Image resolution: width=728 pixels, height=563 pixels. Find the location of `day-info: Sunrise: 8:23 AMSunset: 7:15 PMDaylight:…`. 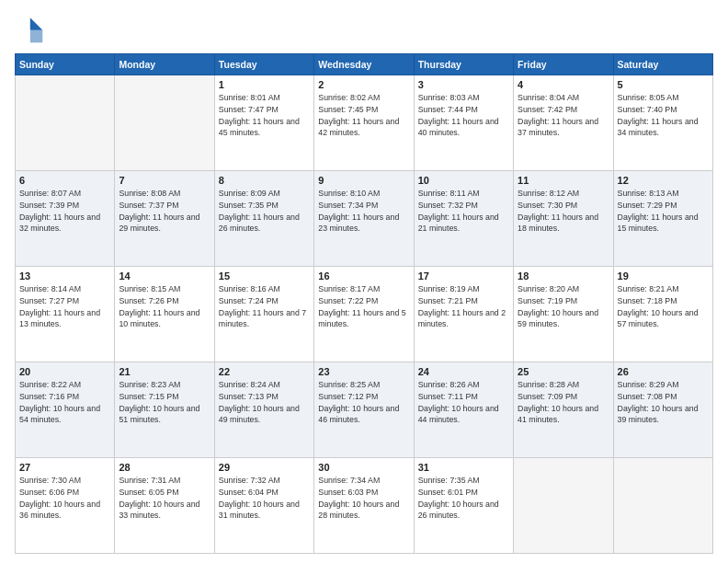

day-info: Sunrise: 8:23 AMSunset: 7:15 PMDaylight:… is located at coordinates (164, 403).